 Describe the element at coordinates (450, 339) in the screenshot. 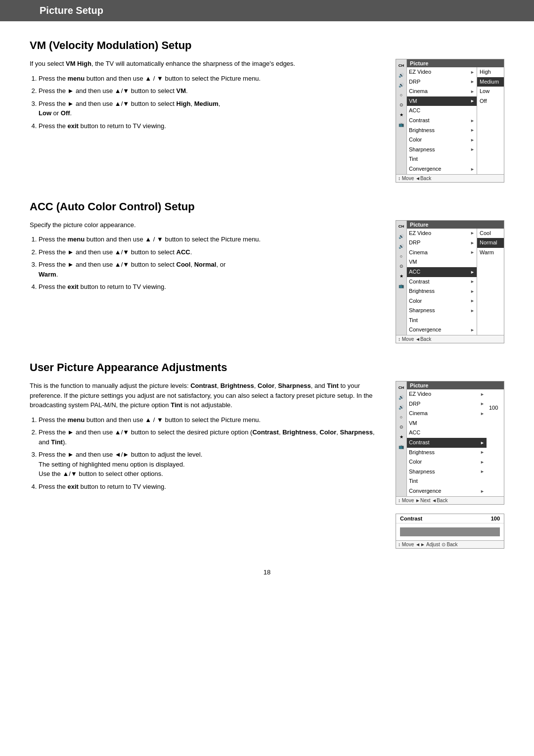

I see `acc-menu-footer: ↕ Move ◄Back` at that location.